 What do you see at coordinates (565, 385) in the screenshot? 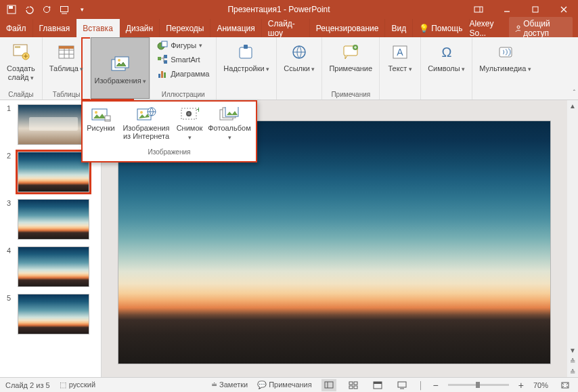
I see `fit-to-window-button` at bounding box center [565, 385].